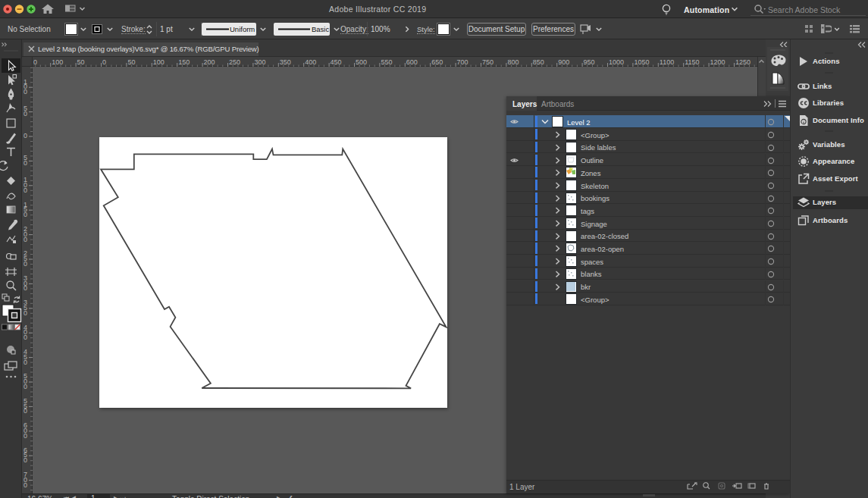 The width and height of the screenshot is (868, 498). I want to click on svg-text: 1200, so click(718, 62).